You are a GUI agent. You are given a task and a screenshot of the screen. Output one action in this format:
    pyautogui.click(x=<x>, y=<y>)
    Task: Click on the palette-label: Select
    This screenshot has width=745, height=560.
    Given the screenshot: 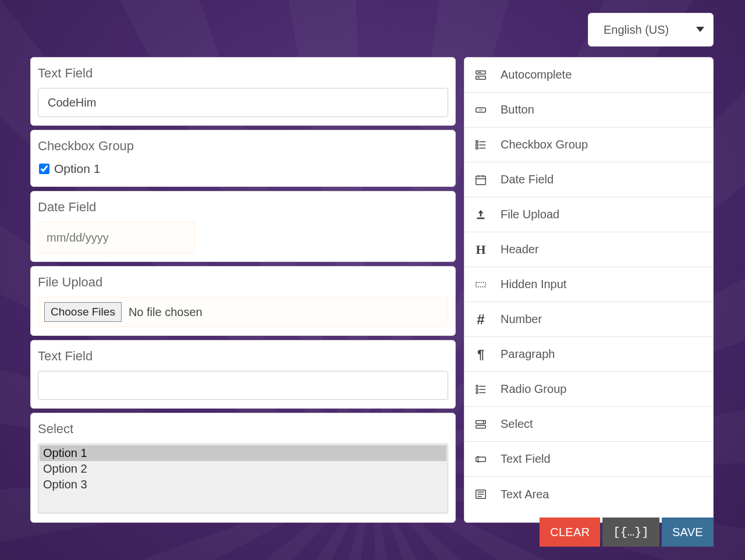 What is the action you would take?
    pyautogui.click(x=517, y=424)
    